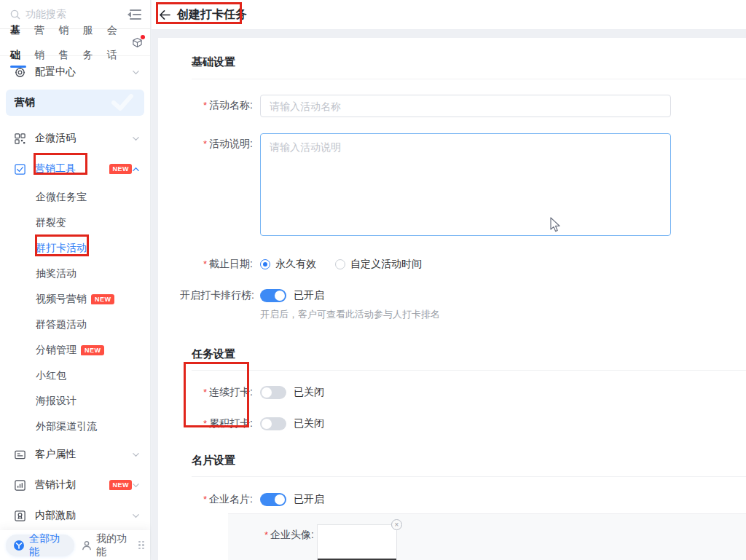  I want to click on drag-handle-icon, so click(141, 545).